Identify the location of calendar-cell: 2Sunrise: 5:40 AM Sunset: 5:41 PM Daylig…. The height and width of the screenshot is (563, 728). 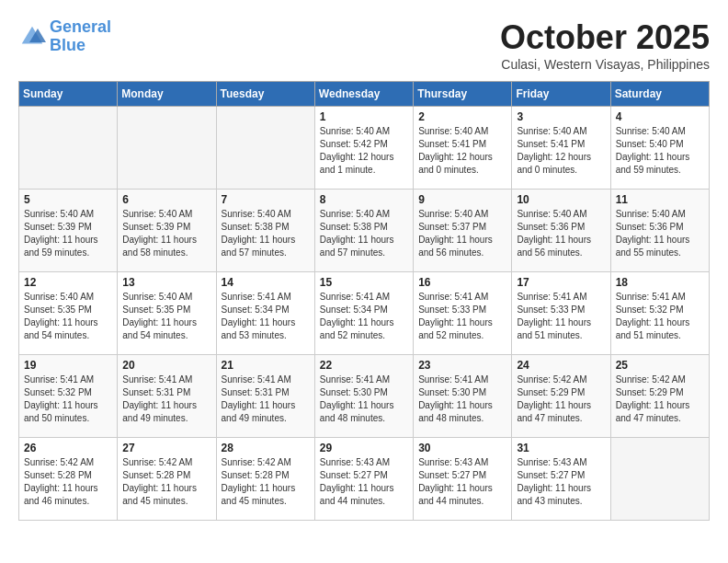
(463, 148).